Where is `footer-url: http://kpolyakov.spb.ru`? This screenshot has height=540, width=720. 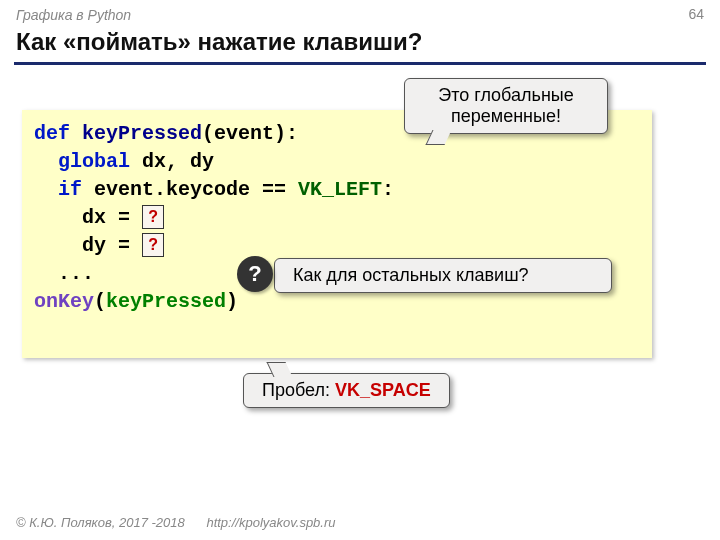 footer-url: http://kpolyakov.spb.ru is located at coordinates (270, 522).